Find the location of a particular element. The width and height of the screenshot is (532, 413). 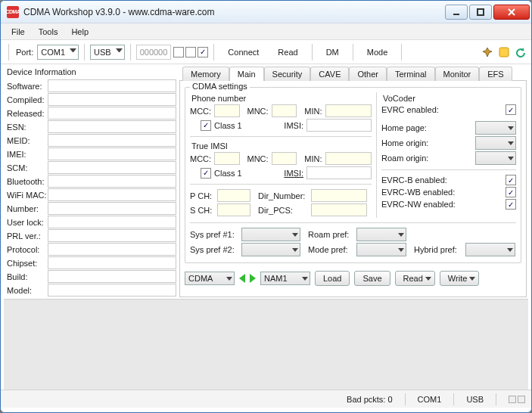

tab-other: Other is located at coordinates (368, 74).